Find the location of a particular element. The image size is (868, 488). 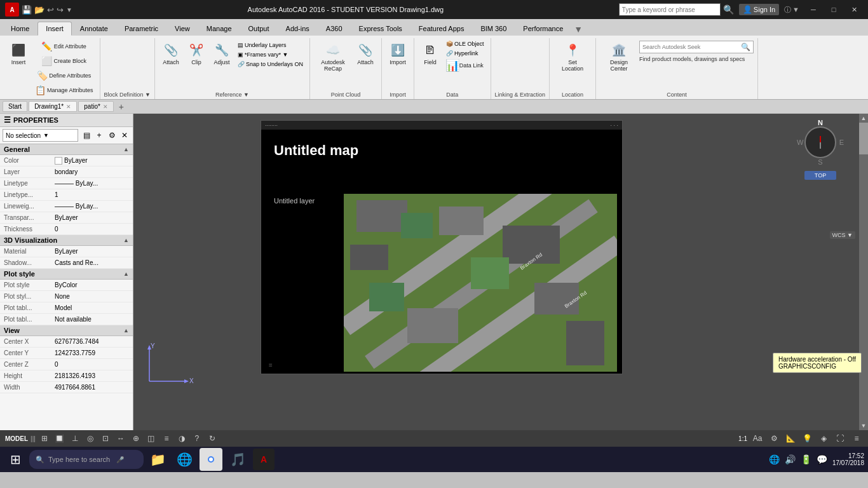

polar-icon: ◎ is located at coordinates (90, 438).